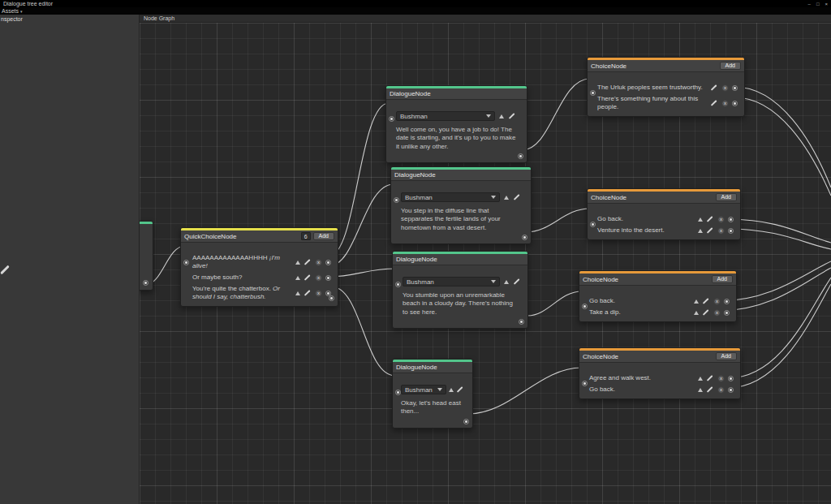 This screenshot has height=504, width=831. What do you see at coordinates (456, 124) in the screenshot?
I see `dialogue-node: DialogueNode Bushman Well come on, you h…` at bounding box center [456, 124].